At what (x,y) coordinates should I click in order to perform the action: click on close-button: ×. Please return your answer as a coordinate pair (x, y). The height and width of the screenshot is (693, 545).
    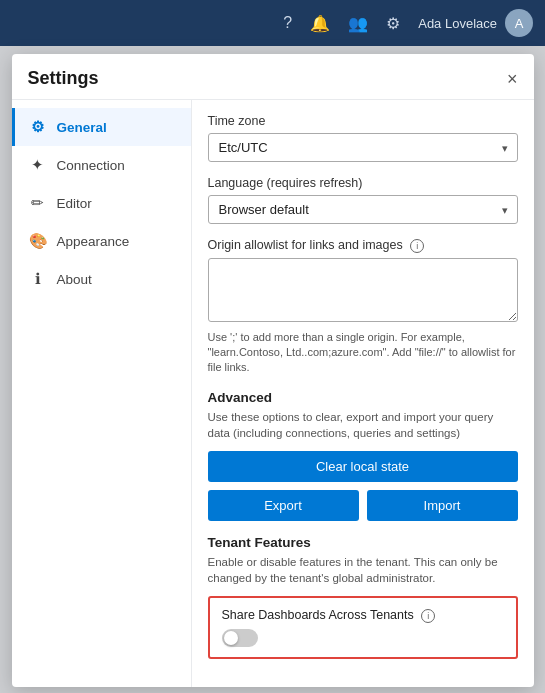
    Looking at the image, I should click on (512, 79).